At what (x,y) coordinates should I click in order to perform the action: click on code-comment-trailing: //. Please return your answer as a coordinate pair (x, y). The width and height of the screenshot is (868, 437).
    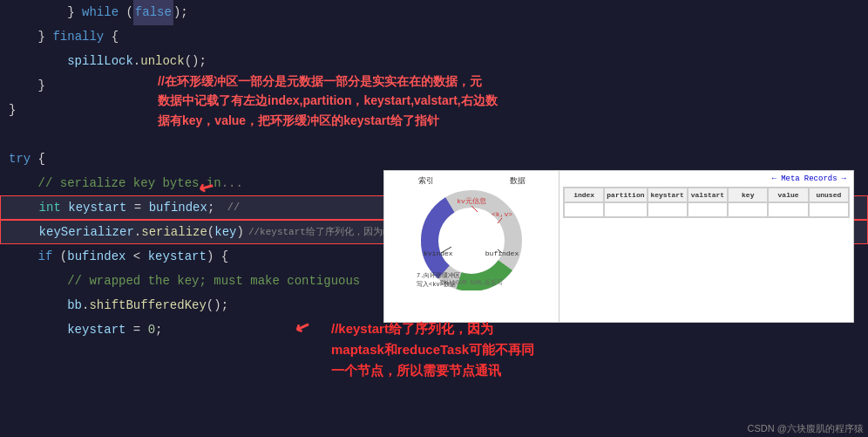
    Looking at the image, I should click on (227, 208).